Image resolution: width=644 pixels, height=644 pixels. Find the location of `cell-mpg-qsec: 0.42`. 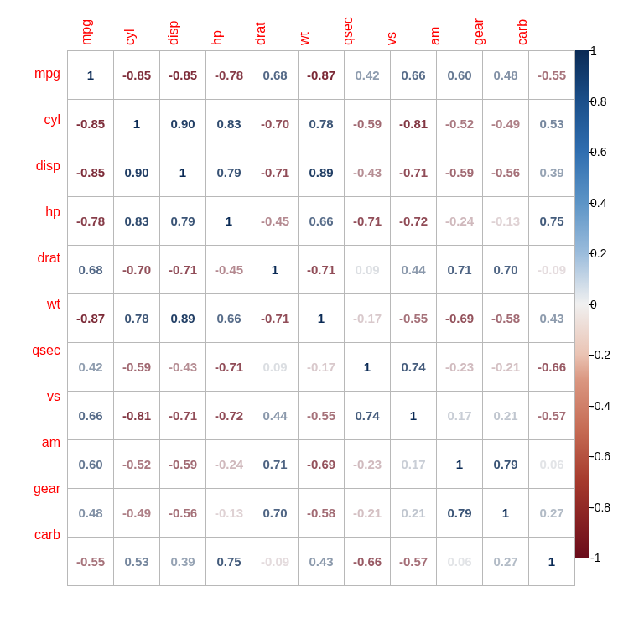

cell-mpg-qsec: 0.42 is located at coordinates (367, 75).